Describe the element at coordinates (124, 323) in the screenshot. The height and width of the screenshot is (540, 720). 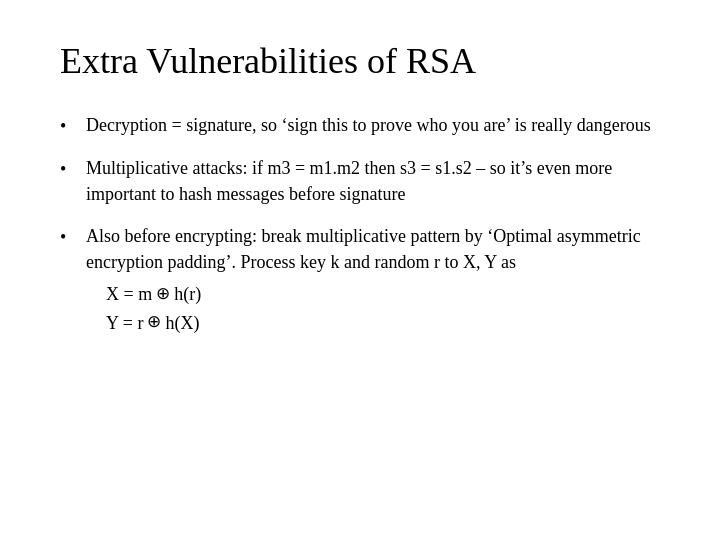
I see `subline2-prefix: Y = r` at that location.